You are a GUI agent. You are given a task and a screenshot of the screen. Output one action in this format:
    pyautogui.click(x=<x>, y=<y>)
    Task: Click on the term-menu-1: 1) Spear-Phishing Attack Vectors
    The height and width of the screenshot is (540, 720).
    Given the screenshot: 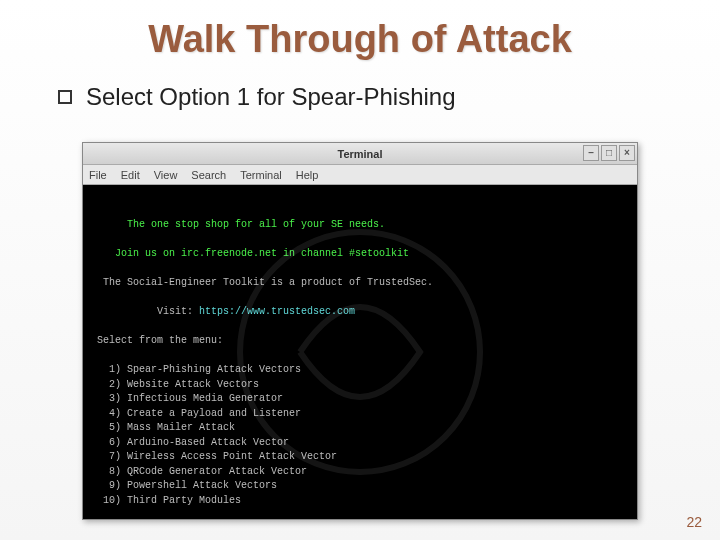 What is the action you would take?
    pyautogui.click(x=196, y=370)
    